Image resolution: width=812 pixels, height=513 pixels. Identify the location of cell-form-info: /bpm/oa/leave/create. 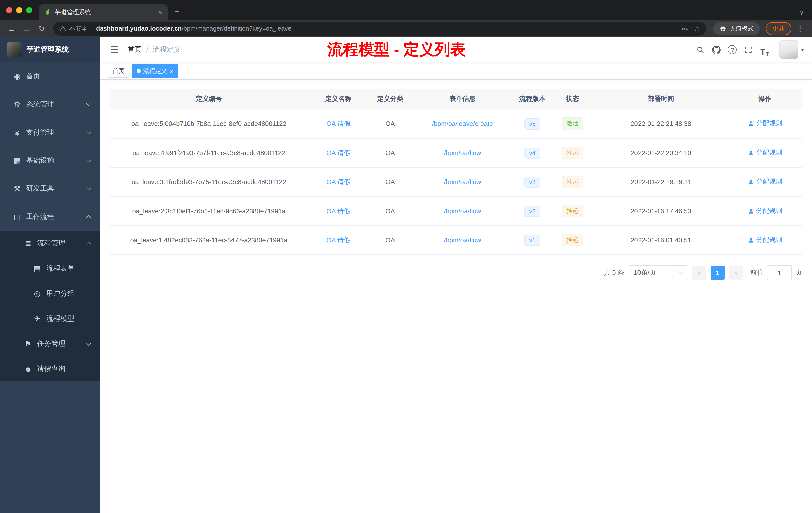
(463, 124).